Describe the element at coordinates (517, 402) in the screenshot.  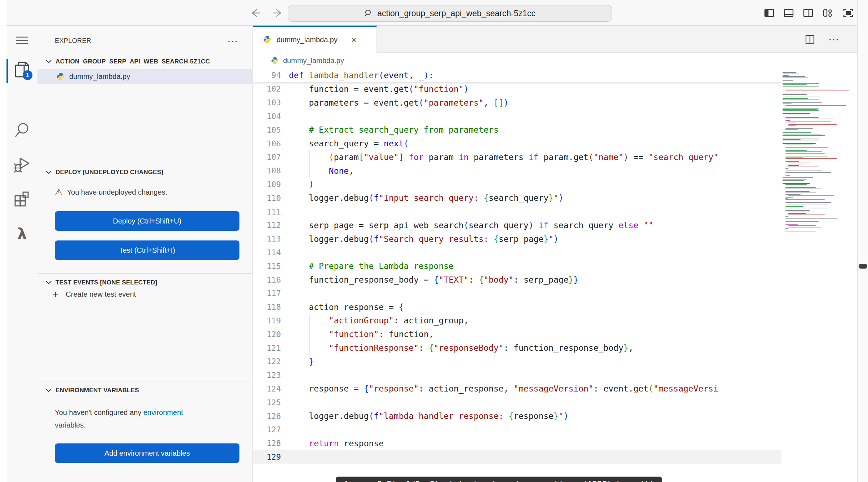
I see `code-line-125: 125` at that location.